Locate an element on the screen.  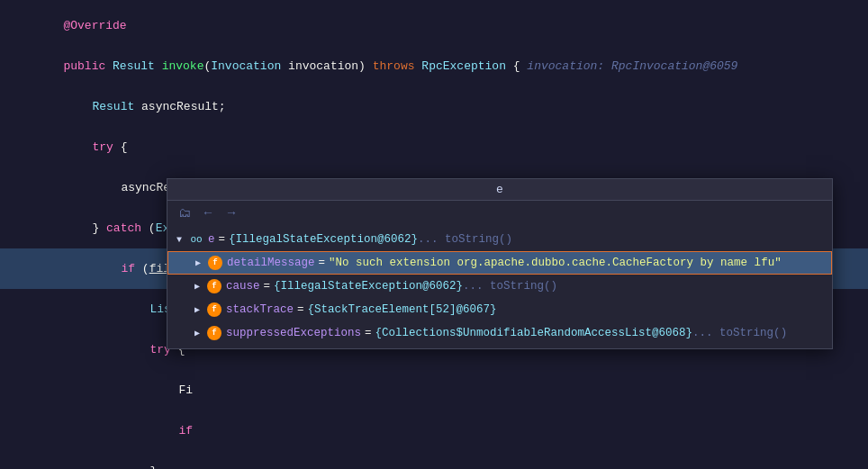
type: Invocation is located at coordinates (249, 67).